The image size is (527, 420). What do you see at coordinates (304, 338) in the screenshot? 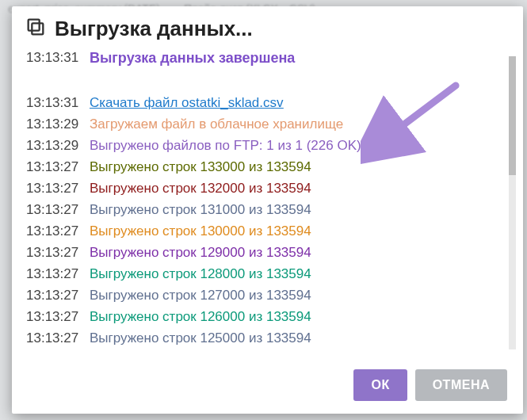
I see `log-message: Выгружено строк 125000 из 133594` at bounding box center [304, 338].